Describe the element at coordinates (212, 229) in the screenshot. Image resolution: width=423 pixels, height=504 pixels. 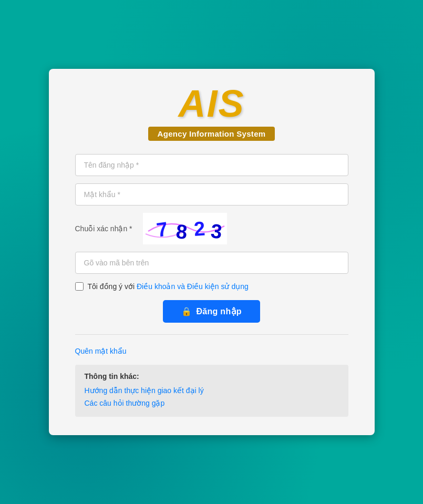
I see `captcha-row: Chuỗi xác nhận * 7 8 2 3` at that location.